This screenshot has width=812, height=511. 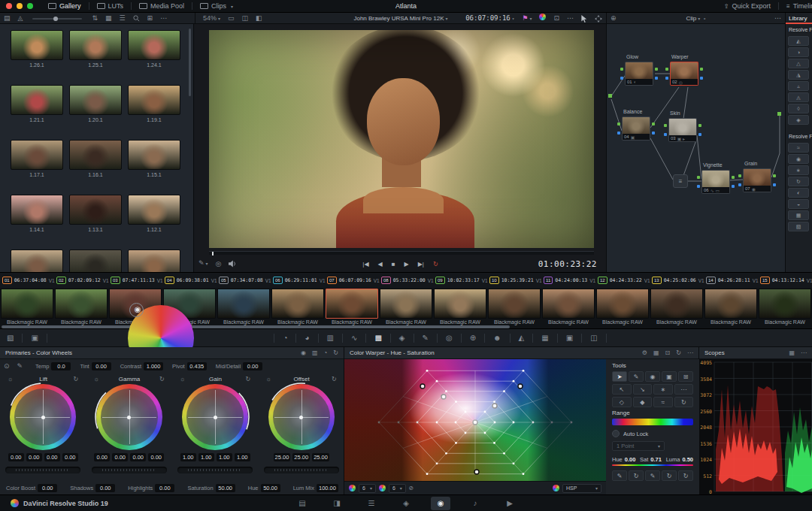 What do you see at coordinates (568, 280) in the screenshot?
I see `timeline-clip-header: 11 04:24:00:13 V1` at bounding box center [568, 280].